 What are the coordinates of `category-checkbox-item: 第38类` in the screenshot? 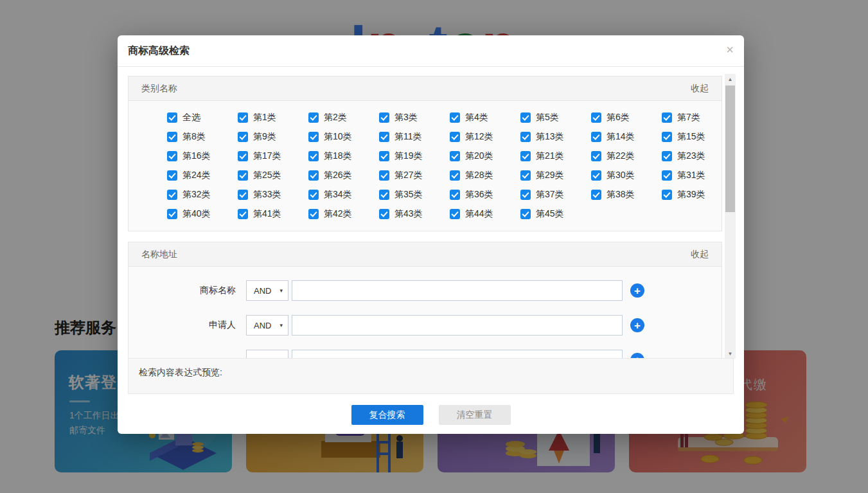 It's located at (626, 195).